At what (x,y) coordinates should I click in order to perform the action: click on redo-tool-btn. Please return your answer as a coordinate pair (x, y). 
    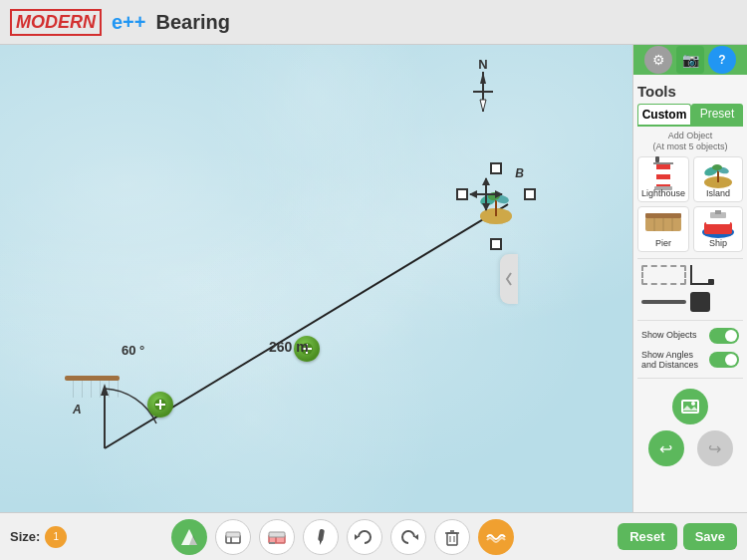
    Looking at the image, I should click on (408, 537).